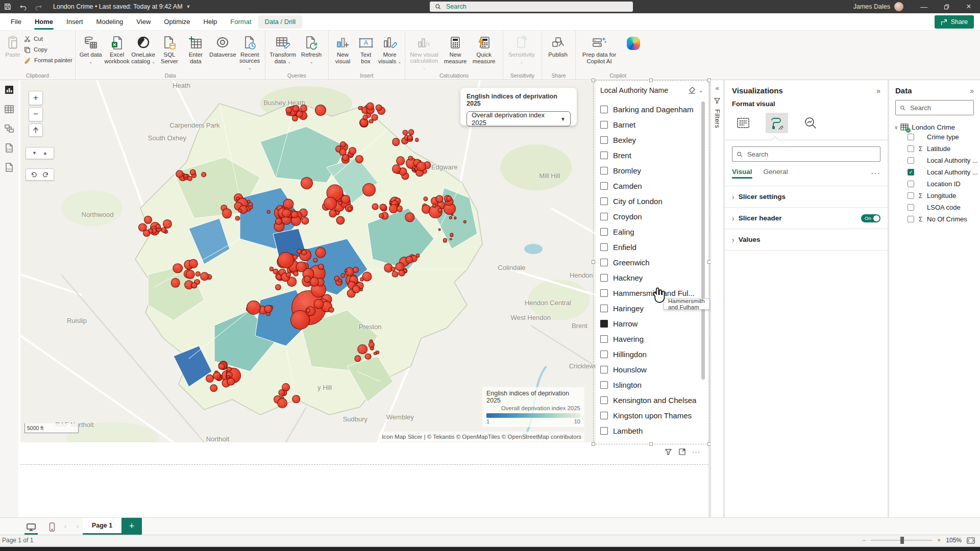 This screenshot has height=551, width=980. I want to click on slicer-item: Hounslow, so click(651, 369).